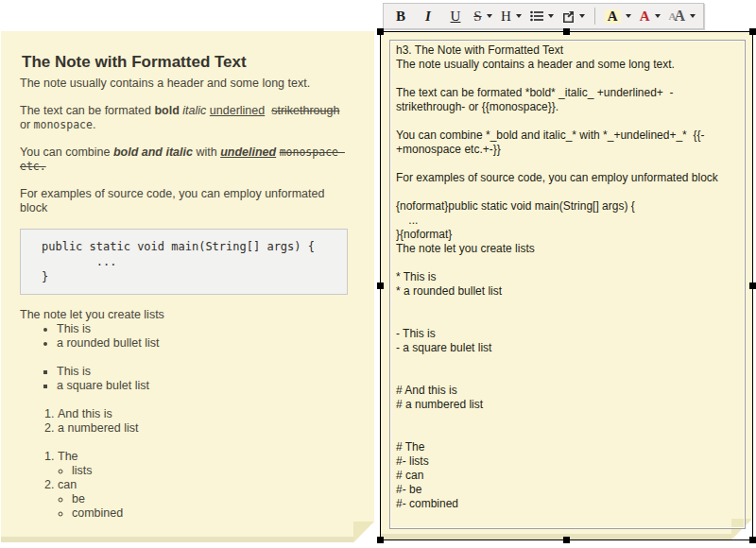  What do you see at coordinates (185, 316) in the screenshot?
I see `lists-intro: The note let you create lists` at bounding box center [185, 316].